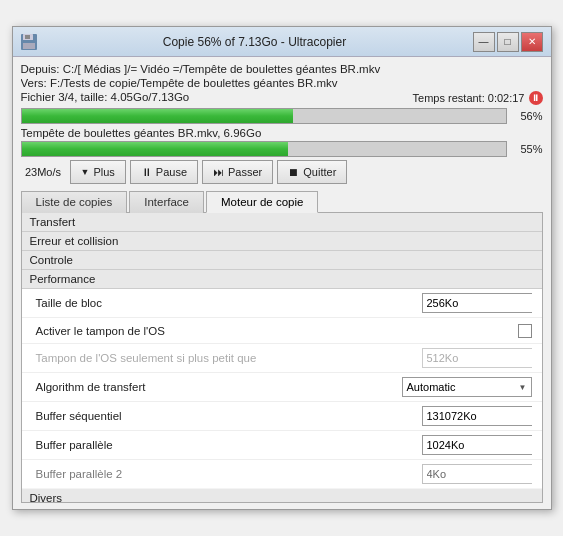 Image resolution: width=563 pixels, height=536 pixels. Describe the element at coordinates (53, 222) in the screenshot. I see `section-transfert-label: Transfert` at that location.